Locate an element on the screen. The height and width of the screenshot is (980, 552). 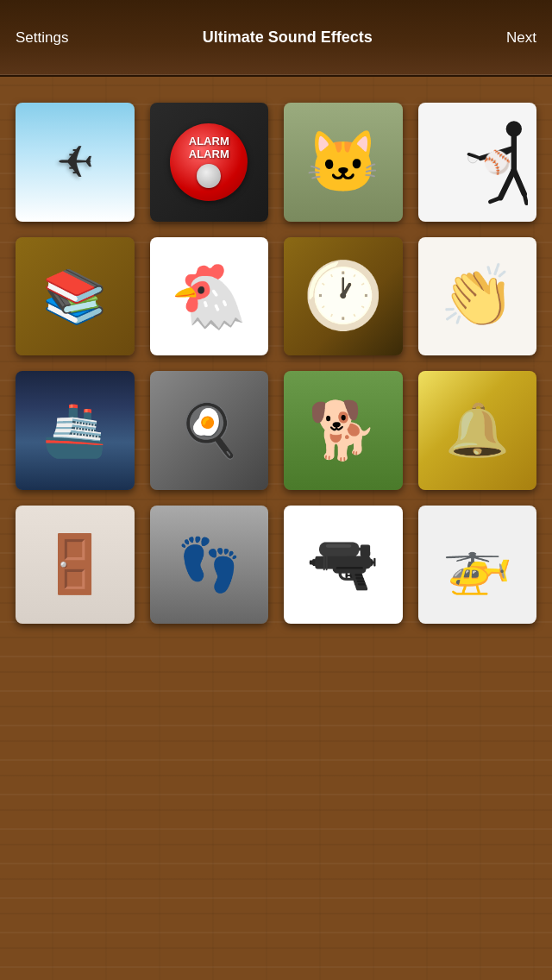
list-item: ALARMALARM is located at coordinates (210, 162).